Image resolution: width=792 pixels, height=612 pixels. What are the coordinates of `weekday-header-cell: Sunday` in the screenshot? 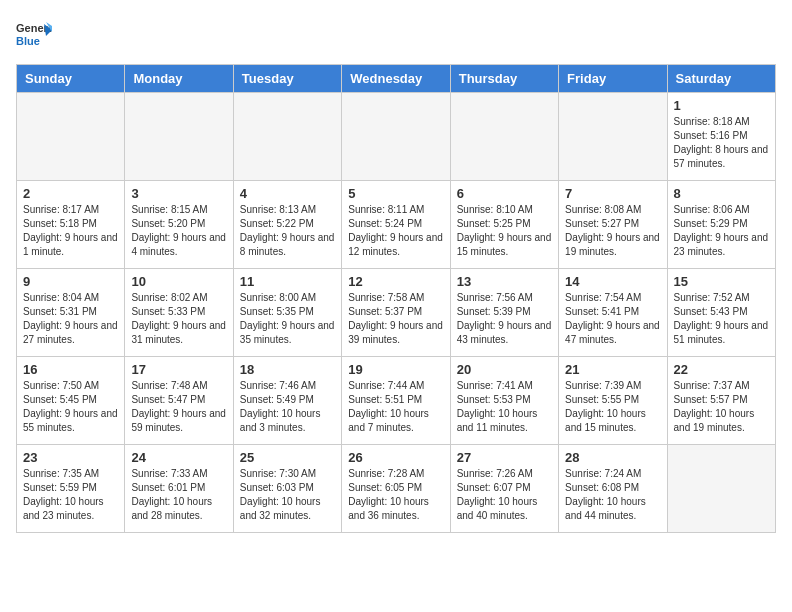 It's located at (71, 79).